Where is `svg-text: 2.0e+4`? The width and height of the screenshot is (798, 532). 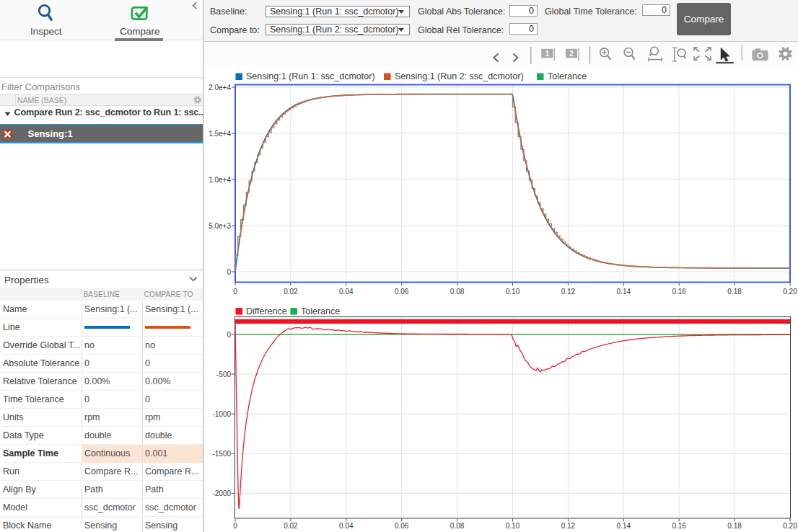
svg-text: 2.0e+4 is located at coordinates (219, 88).